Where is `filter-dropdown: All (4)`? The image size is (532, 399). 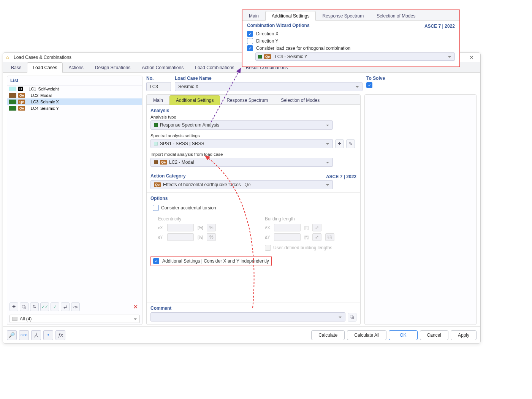
filter-dropdown: All (4) is located at coordinates (74, 319).